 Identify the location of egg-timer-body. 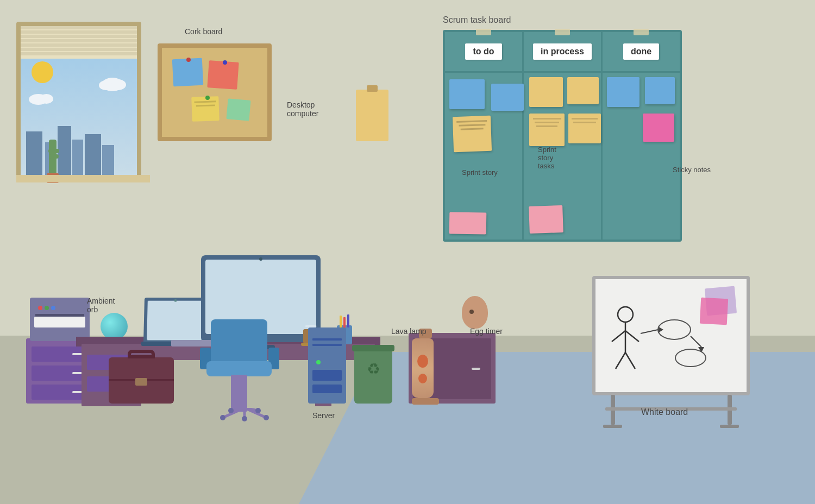
(475, 312).